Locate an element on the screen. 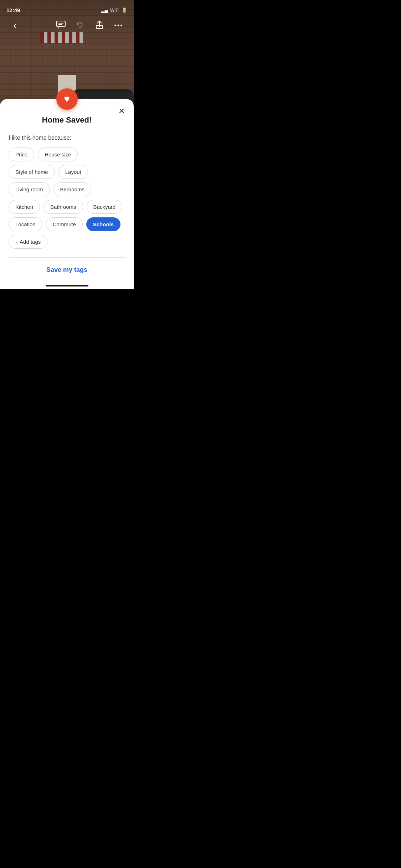  sheet-title: Home Saved! is located at coordinates (67, 120).